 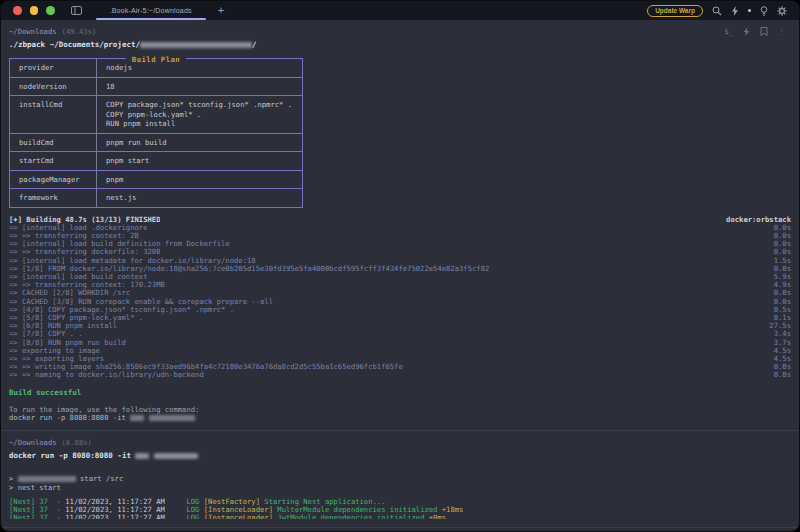 I want to click on command-duration: (6.88s), so click(x=77, y=442).